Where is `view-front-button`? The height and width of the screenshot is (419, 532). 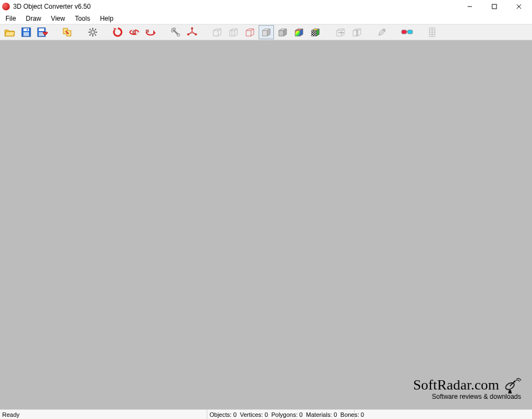
view-front-button is located at coordinates (217, 32).